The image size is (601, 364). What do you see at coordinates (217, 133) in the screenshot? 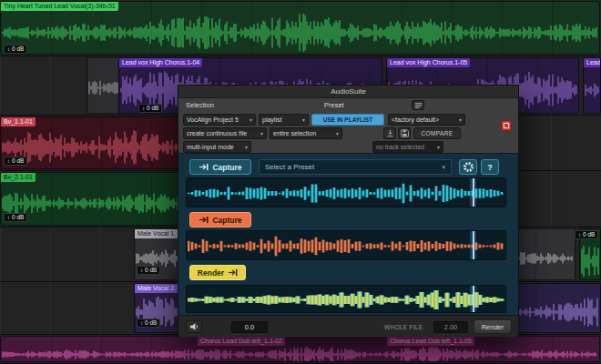
I see `file-mode-value: create continuous file` at bounding box center [217, 133].